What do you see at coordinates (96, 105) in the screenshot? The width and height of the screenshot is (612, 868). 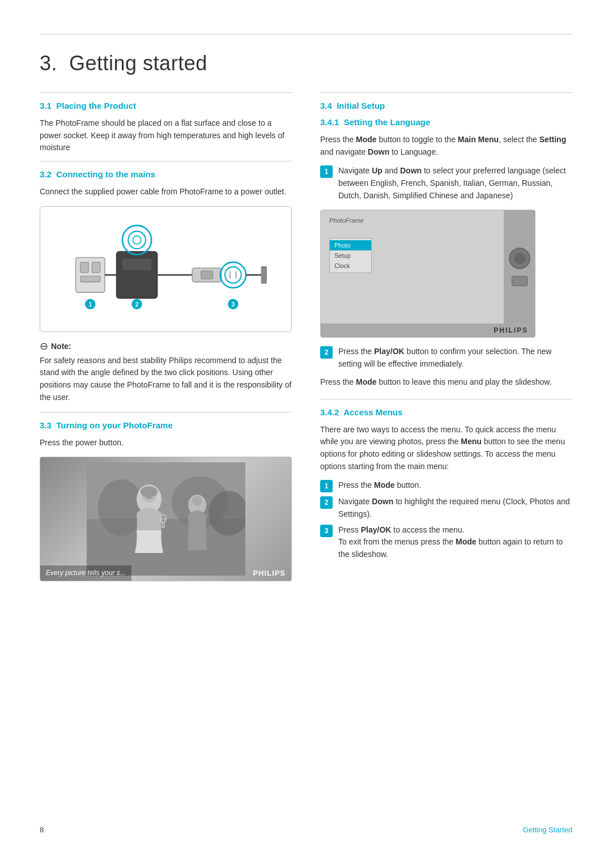 I see `section-3-1-title: Placing the Product` at bounding box center [96, 105].